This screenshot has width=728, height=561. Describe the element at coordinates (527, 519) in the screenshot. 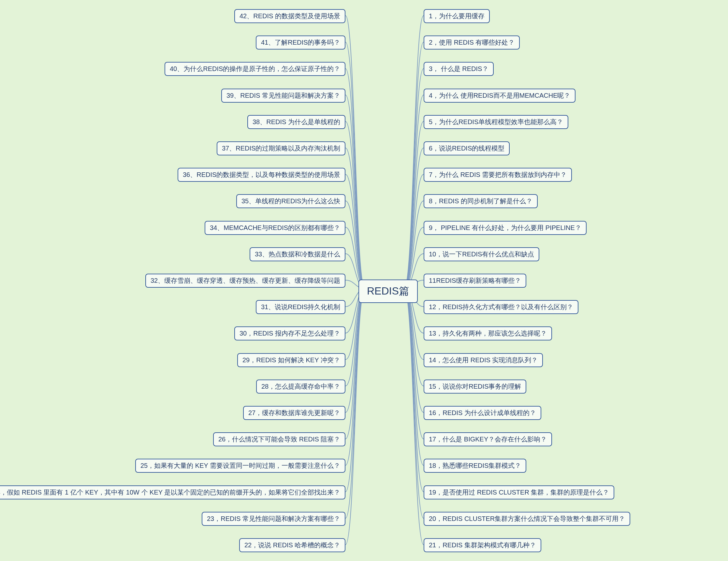

I see `right-node-19: 20，REDIS CLUSTER集群方案什么情况下会导致整个集群不可用？` at that location.